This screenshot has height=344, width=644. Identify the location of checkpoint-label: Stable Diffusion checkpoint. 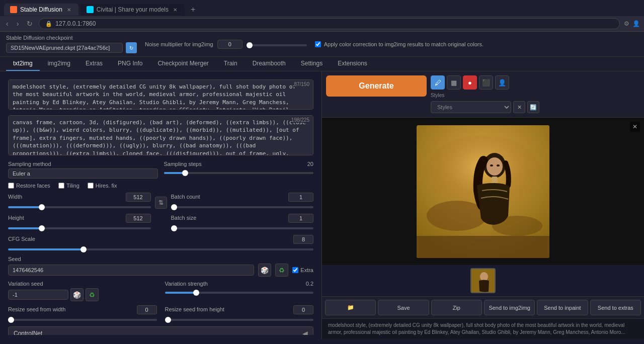
(71, 38).